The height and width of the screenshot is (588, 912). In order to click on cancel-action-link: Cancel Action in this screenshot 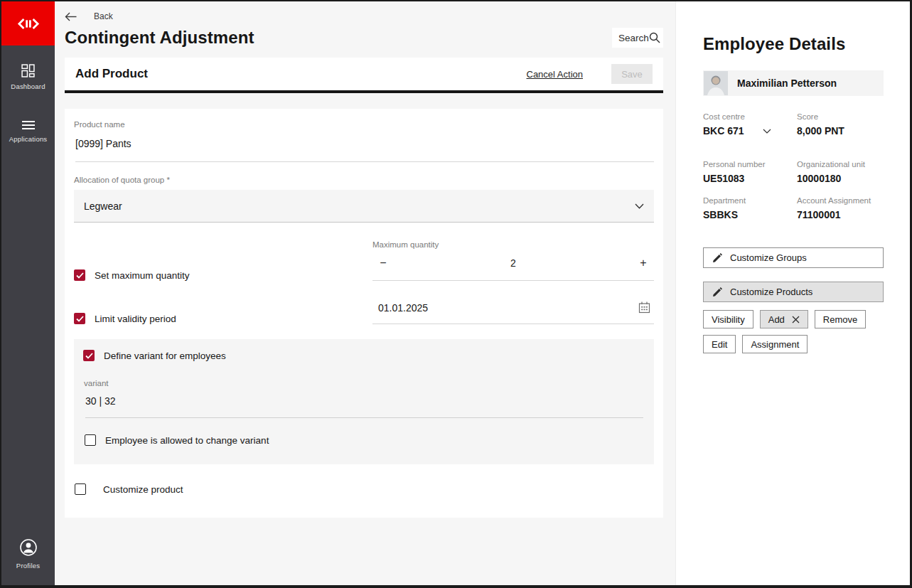, I will do `click(555, 74)`.